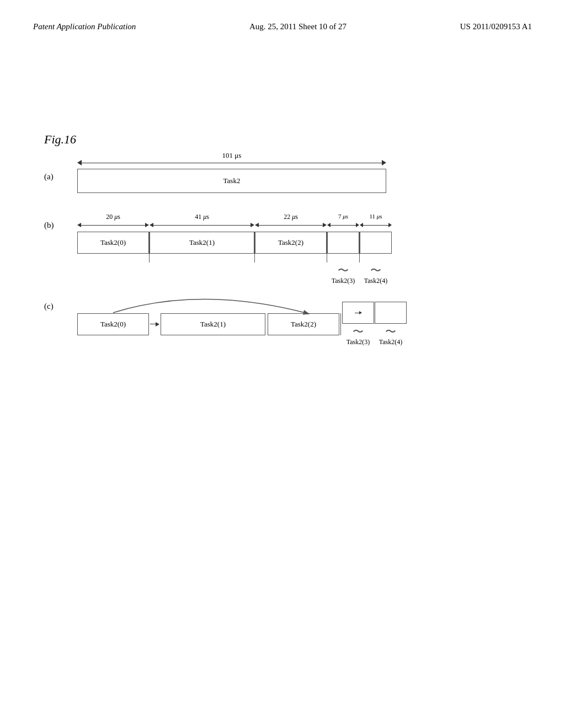 Image resolution: width=565 pixels, height=728 pixels. What do you see at coordinates (376, 237) in the screenshot?
I see `segment-4: 11 μs` at bounding box center [376, 237].